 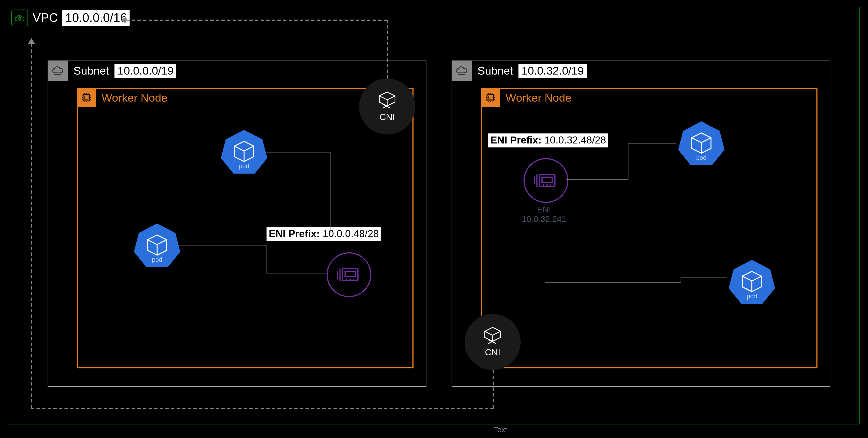 What do you see at coordinates (96, 18) in the screenshot?
I see `vpc-cidr: 10.0.0.0/16` at bounding box center [96, 18].